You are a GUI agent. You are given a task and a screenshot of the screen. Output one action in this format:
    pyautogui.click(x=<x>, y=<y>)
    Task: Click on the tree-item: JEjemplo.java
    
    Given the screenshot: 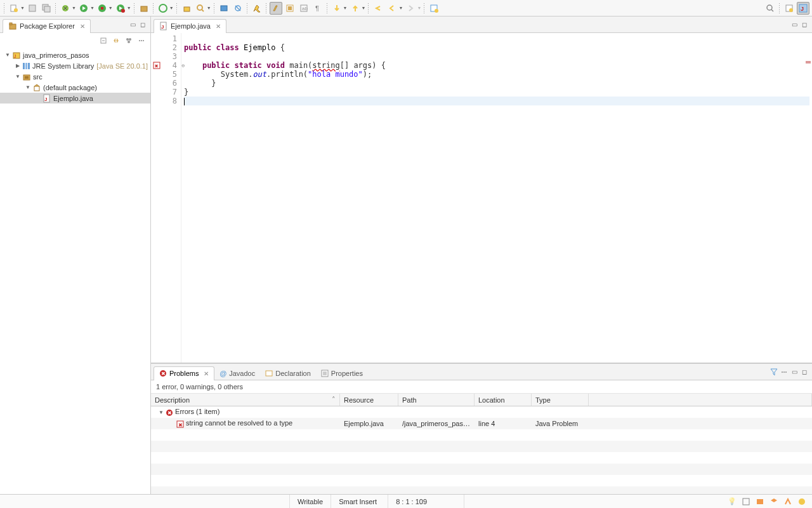 What is the action you would take?
    pyautogui.click(x=75, y=98)
    